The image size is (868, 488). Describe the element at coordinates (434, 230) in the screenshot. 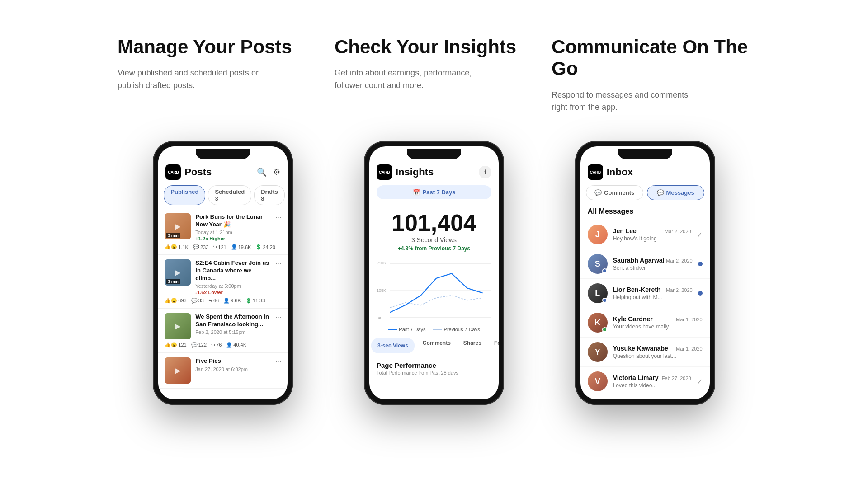

I see `metric-section: 101,404 3 Second Views +4.3% from Previo…` at that location.